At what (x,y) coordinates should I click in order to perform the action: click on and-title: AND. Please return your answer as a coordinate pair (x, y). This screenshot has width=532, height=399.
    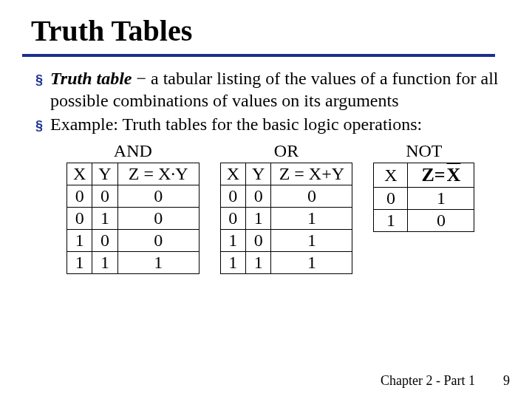
    Looking at the image, I should click on (133, 151).